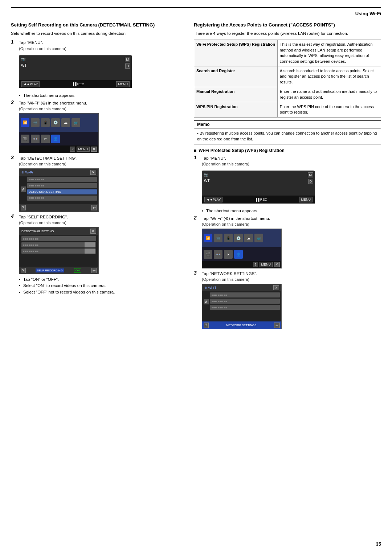  Describe the element at coordinates (14, 157) in the screenshot. I see `step-num-3: 3` at that location.